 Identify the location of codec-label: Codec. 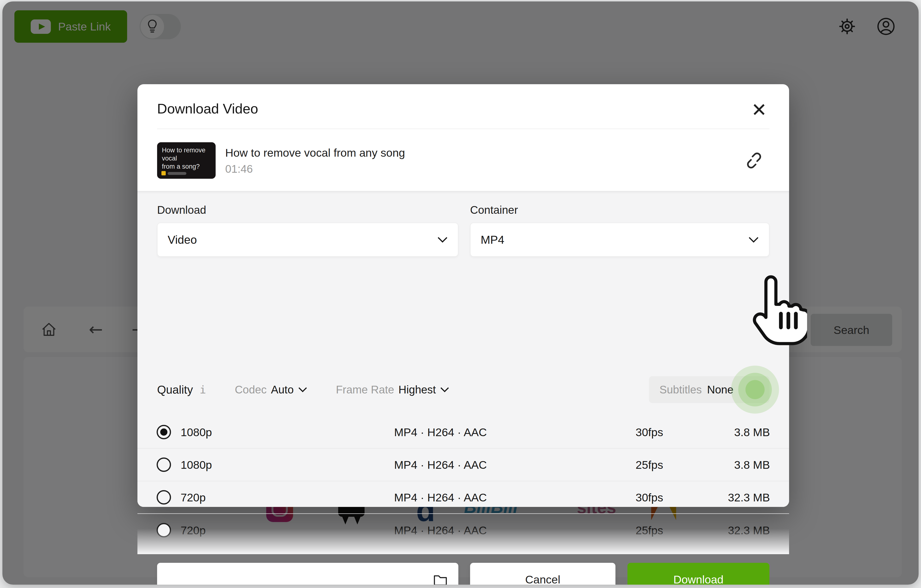
(251, 389).